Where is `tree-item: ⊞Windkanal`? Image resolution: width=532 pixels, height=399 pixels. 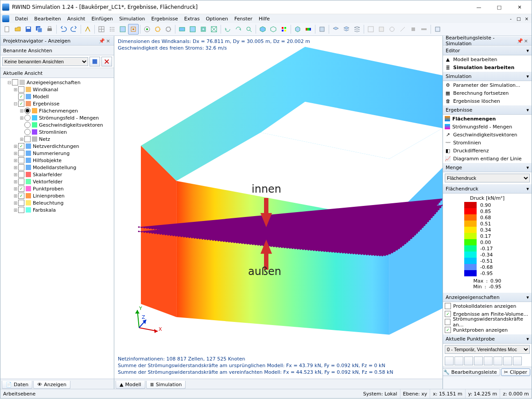
tree-item: ⊞Windkanal is located at coordinates (57, 89).